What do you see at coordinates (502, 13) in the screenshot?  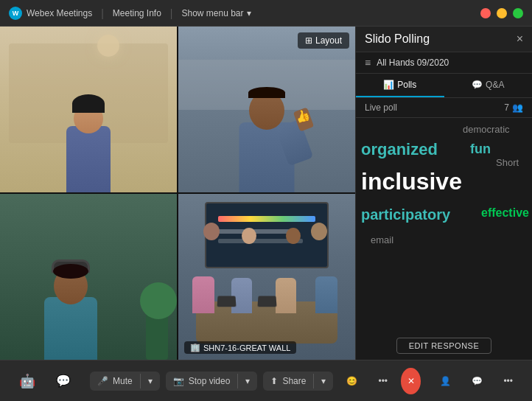 I see `window-controls` at bounding box center [502, 13].